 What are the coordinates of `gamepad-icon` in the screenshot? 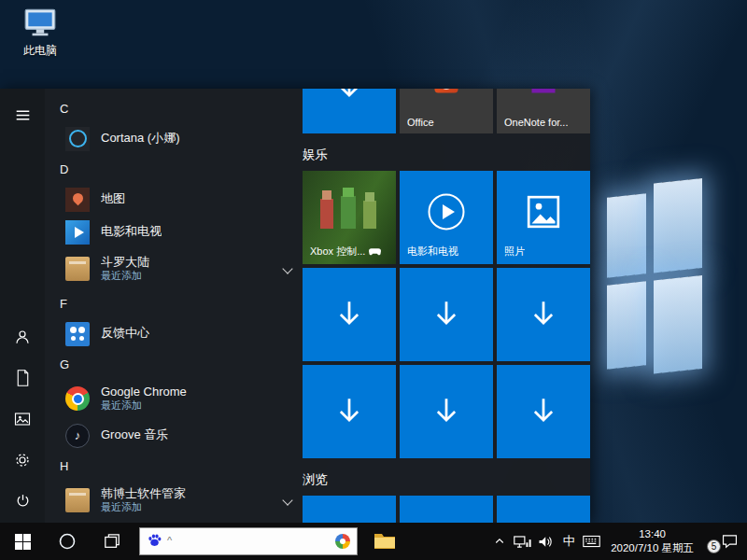 It's located at (375, 252).